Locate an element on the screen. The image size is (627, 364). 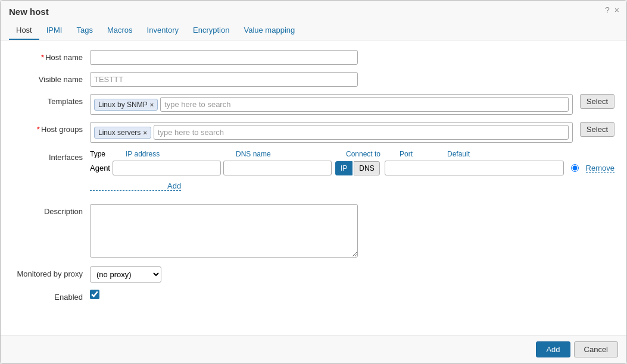
col-default-header: Default is located at coordinates (465, 154).